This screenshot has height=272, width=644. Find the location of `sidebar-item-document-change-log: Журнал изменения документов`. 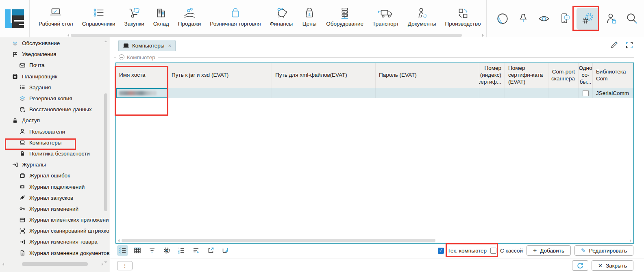

sidebar-item-document-change-log: Журнал изменения документов is located at coordinates (55, 253).